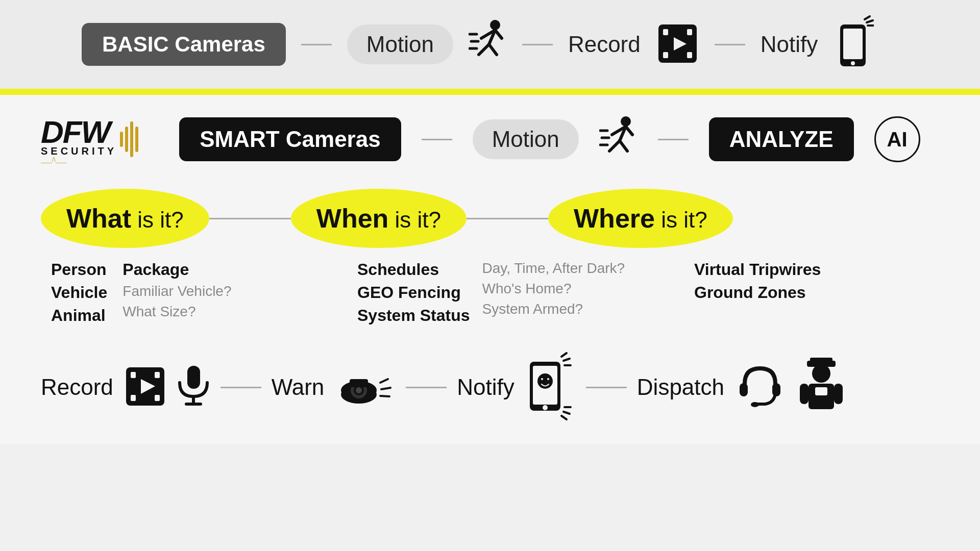  Describe the element at coordinates (156, 269) in the screenshot. I see `what-package: Package` at that location.